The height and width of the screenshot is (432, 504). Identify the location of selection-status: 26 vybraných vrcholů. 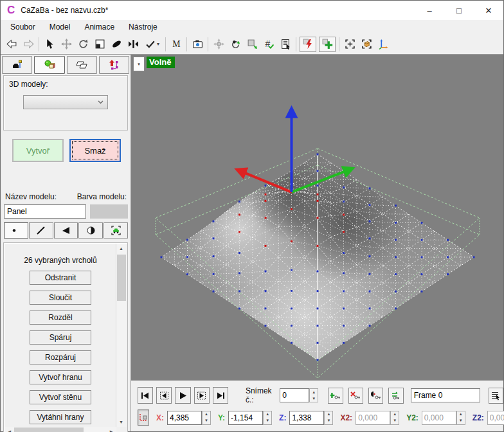
(60, 260).